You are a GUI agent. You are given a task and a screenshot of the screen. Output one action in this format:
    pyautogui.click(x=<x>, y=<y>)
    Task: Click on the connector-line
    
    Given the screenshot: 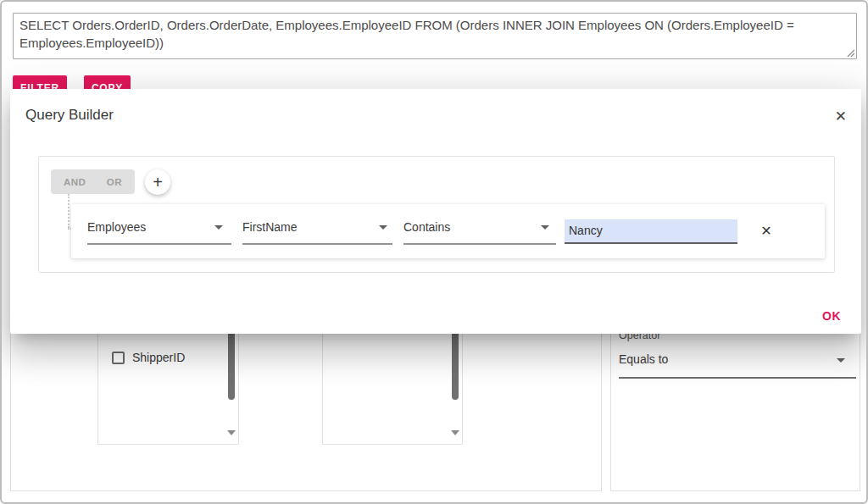 What is the action you would take?
    pyautogui.click(x=69, y=211)
    